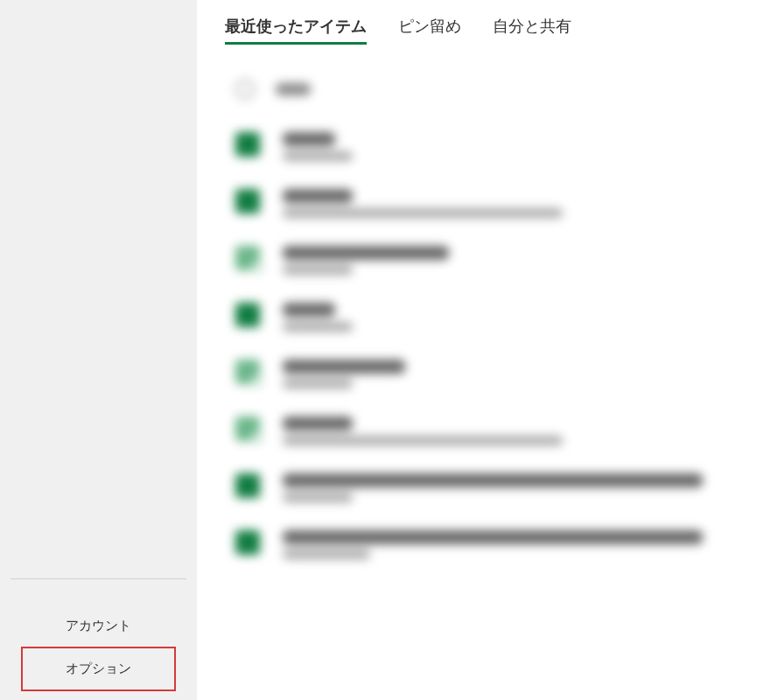 The image size is (757, 700). I want to click on sidebar-divider, so click(98, 579).